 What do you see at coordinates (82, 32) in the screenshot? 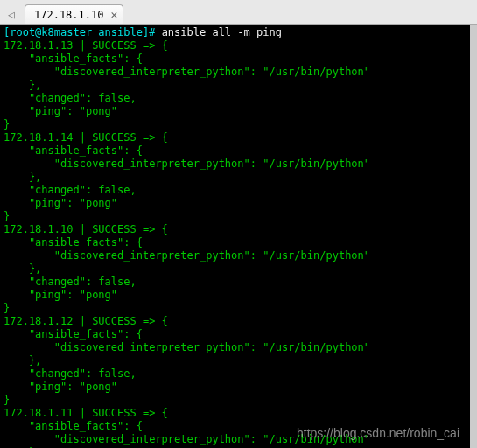
I see `terminal-segment: [root@k8master ansible]#` at bounding box center [82, 32].